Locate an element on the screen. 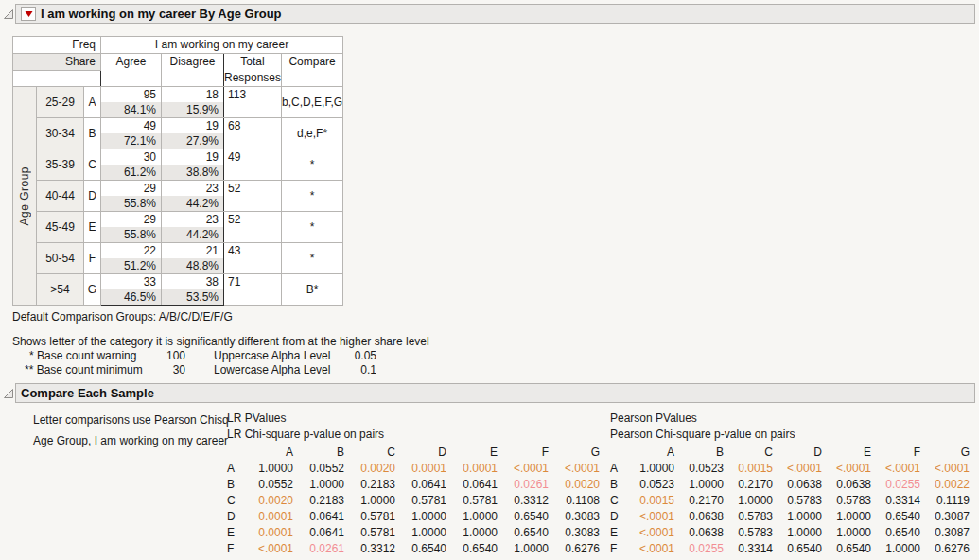  compare-each-sample-title: Compare Each Sample is located at coordinates (87, 394).